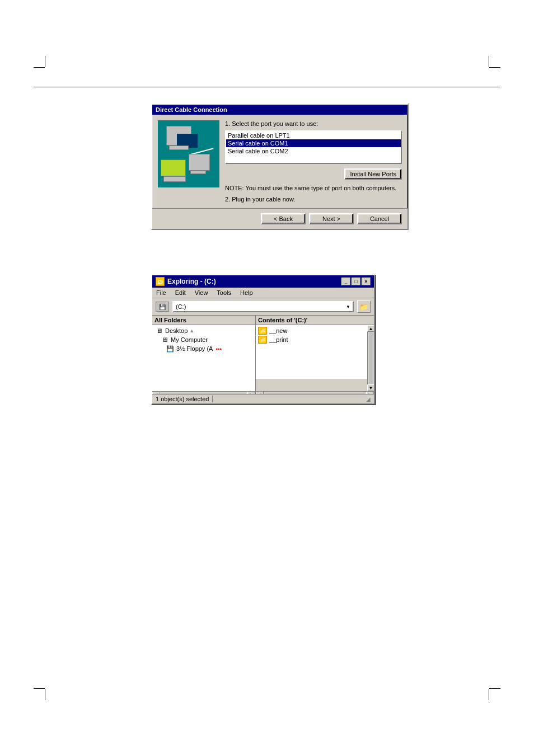 Image resolution: width=534 pixels, height=756 pixels. Describe the element at coordinates (313, 143) in the screenshot. I see `port-item-com1: Serial cable on COM1` at that location.